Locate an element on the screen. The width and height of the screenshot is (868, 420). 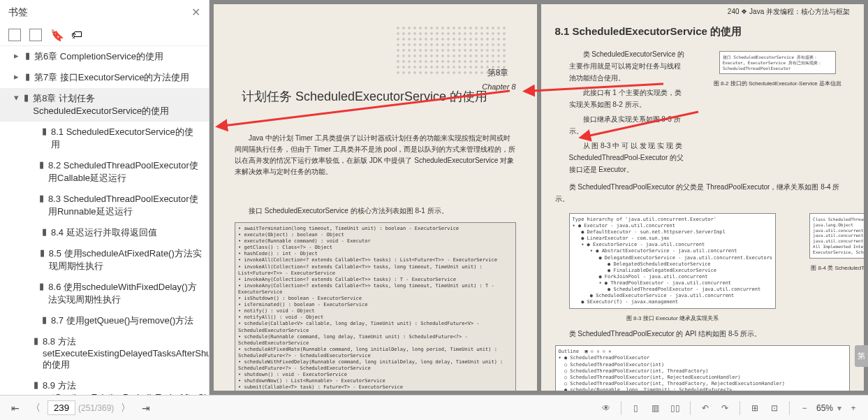
paragraph-2: 接口 ScheduledExecutorService 的核心方法列表如图 8-… is located at coordinates (376, 211).